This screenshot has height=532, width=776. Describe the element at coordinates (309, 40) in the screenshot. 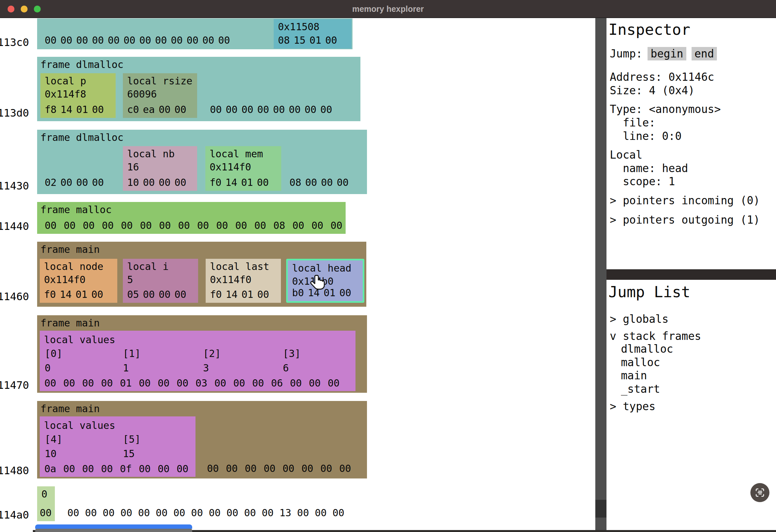

I see `block-bytes: 08150100` at that location.